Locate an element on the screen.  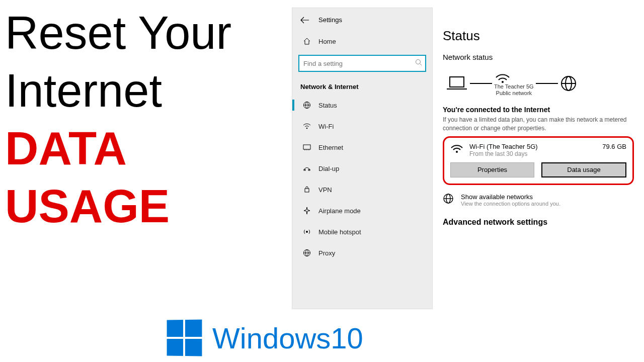
sidebar-item-vpn: VPN is located at coordinates (362, 190).